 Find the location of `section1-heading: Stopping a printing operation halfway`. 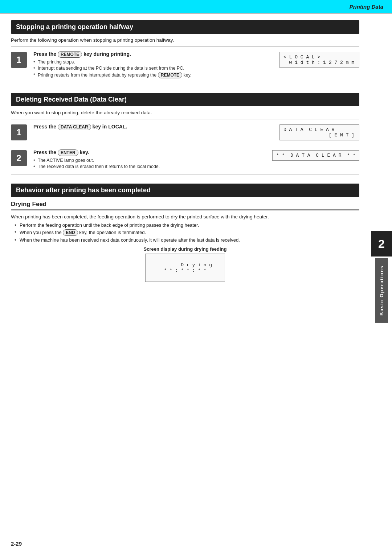

section1-heading: Stopping a printing operation halfway is located at coordinates (185, 27).